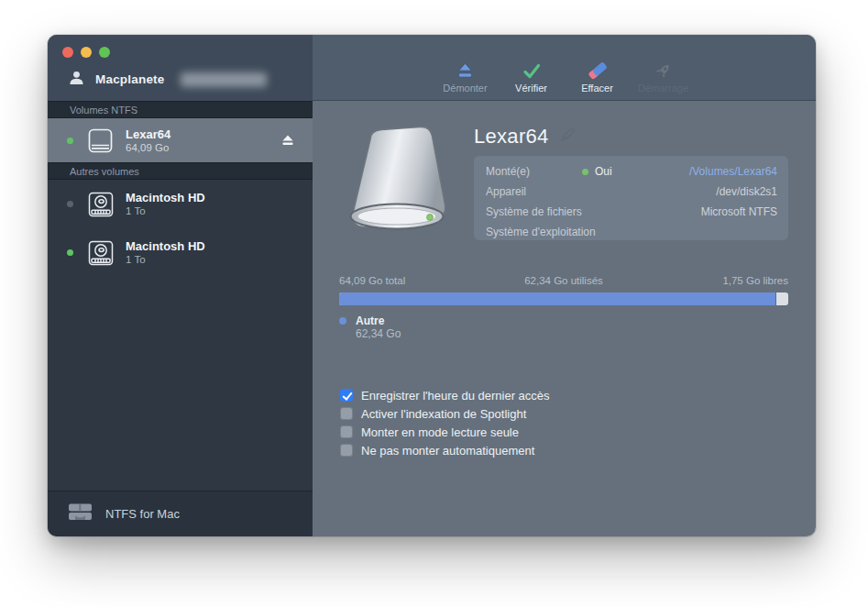 This screenshot has width=868, height=607. What do you see at coordinates (541, 232) in the screenshot?
I see `detail-label: Système d'exploitation` at bounding box center [541, 232].